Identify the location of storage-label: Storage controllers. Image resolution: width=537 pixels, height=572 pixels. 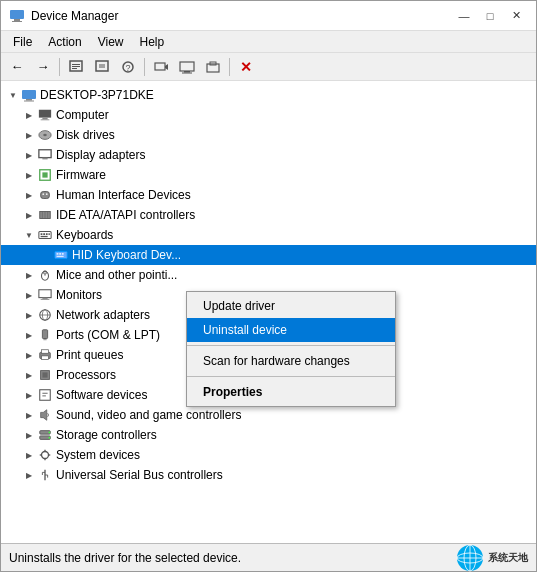
(106, 435).